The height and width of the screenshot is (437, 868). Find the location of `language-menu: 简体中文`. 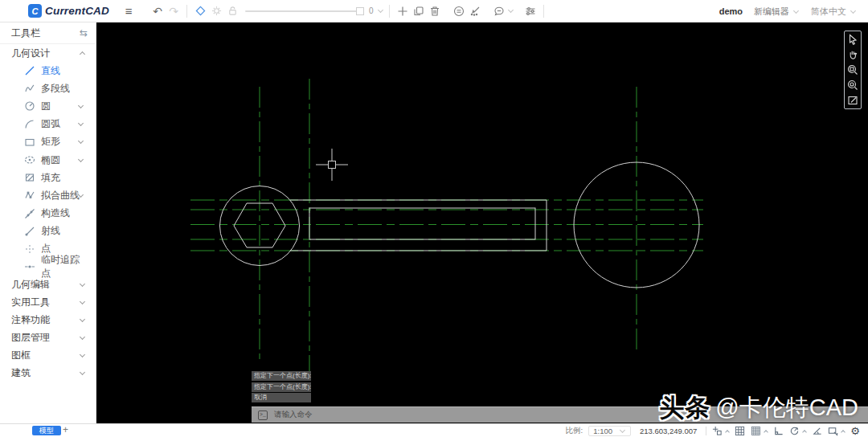

language-menu: 简体中文 is located at coordinates (834, 11).